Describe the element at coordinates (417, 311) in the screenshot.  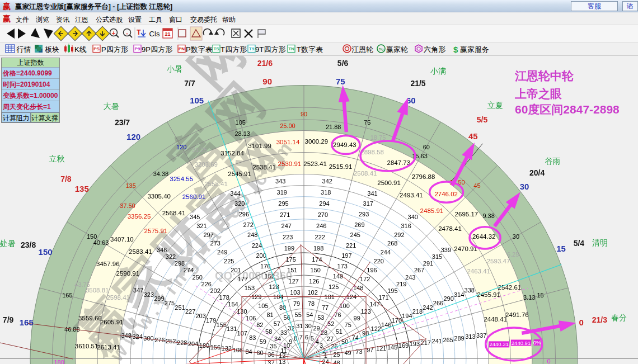
I see `svg-text: 218` at that location.